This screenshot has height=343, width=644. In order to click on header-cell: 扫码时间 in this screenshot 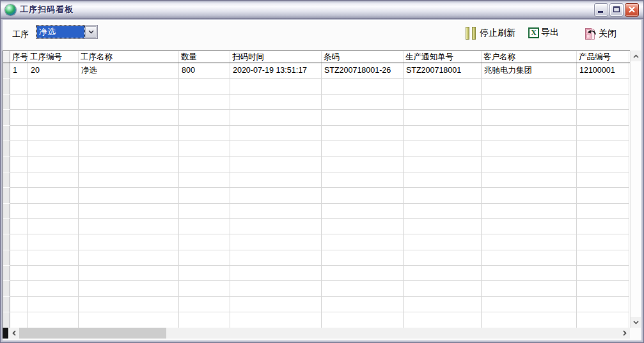, I will do `click(276, 57)`.